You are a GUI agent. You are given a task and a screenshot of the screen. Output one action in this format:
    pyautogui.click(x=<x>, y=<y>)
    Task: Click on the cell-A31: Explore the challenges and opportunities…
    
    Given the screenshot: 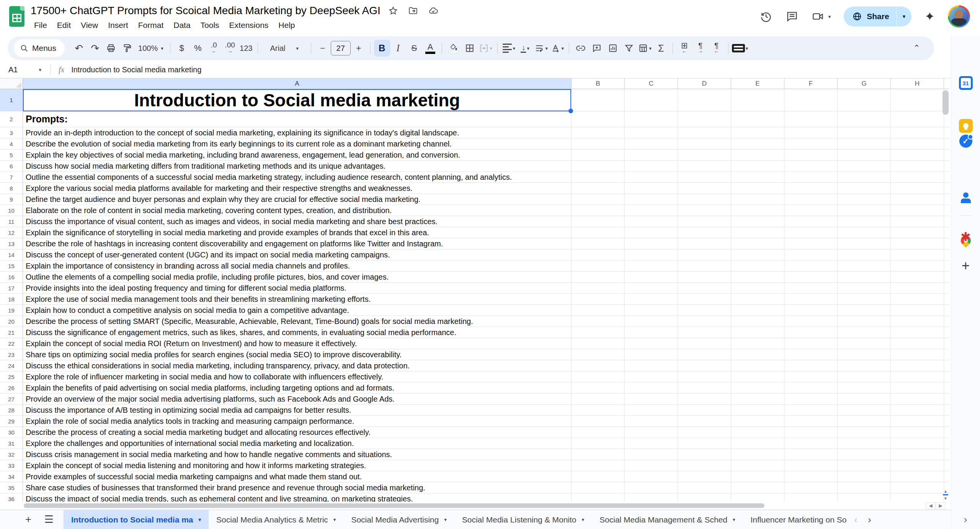 What is the action you would take?
    pyautogui.click(x=297, y=444)
    